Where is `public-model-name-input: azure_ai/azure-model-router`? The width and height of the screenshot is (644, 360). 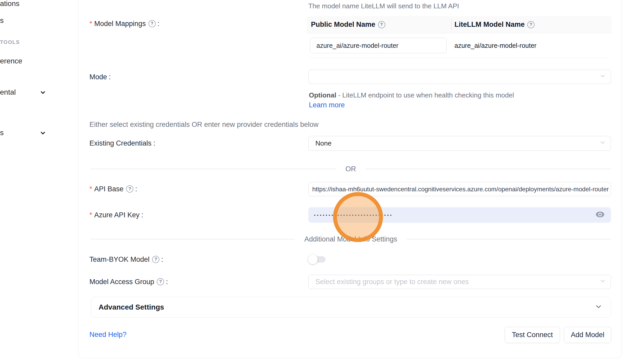
public-model-name-input: azure_ai/azure-model-router is located at coordinates (378, 45).